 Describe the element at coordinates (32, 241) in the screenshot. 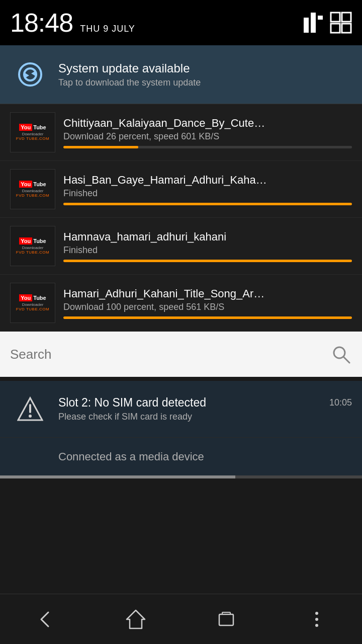

I see `yt-logo-top-2: You Tube` at that location.